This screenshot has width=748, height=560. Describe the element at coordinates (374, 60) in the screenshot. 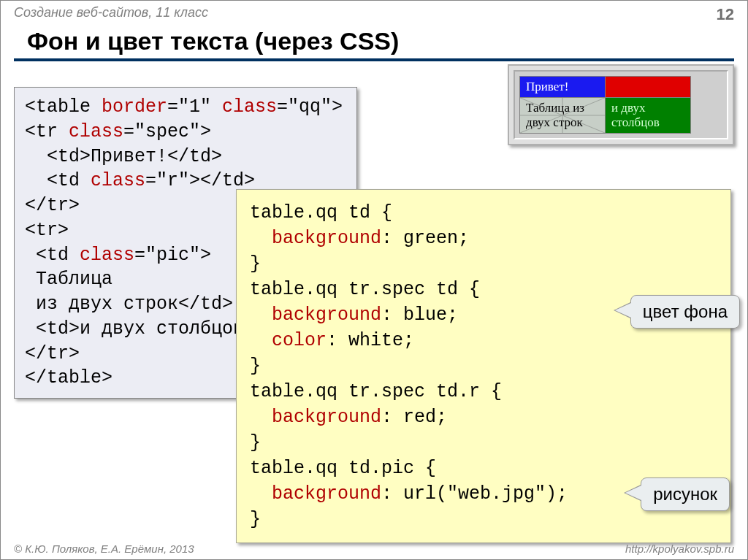

I see `title-rule` at that location.